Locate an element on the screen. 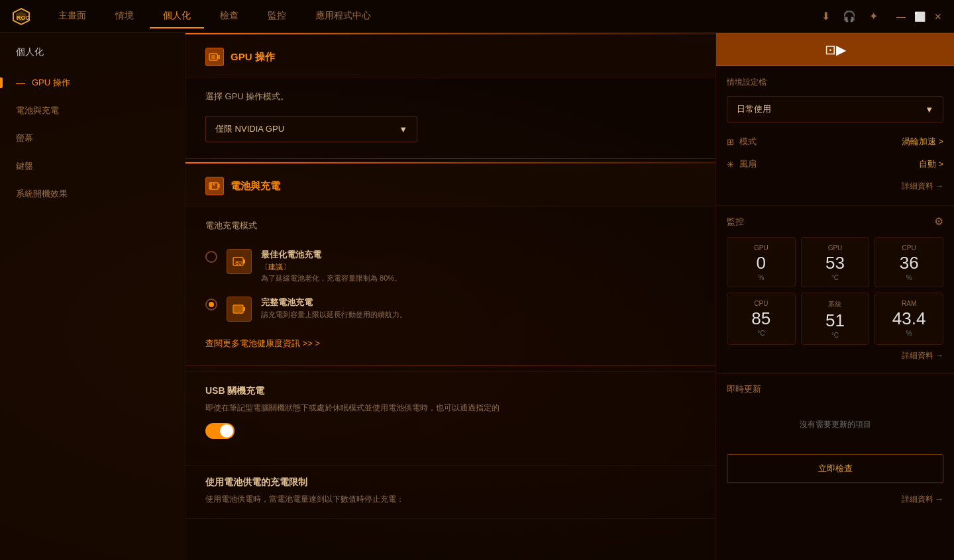 This screenshot has height=560, width=954. nav-scenario: 情境 is located at coordinates (125, 17).